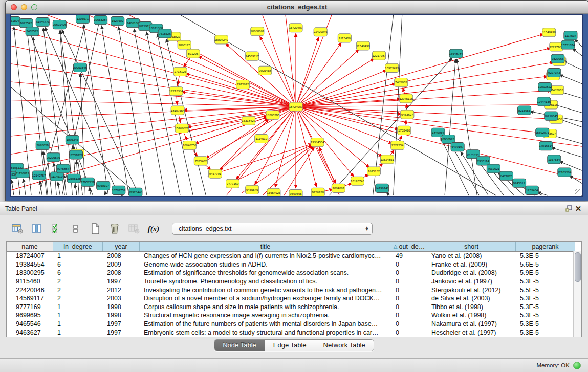  Describe the element at coordinates (184, 45) in the screenshot. I see `network-node: 9860125` at that location.